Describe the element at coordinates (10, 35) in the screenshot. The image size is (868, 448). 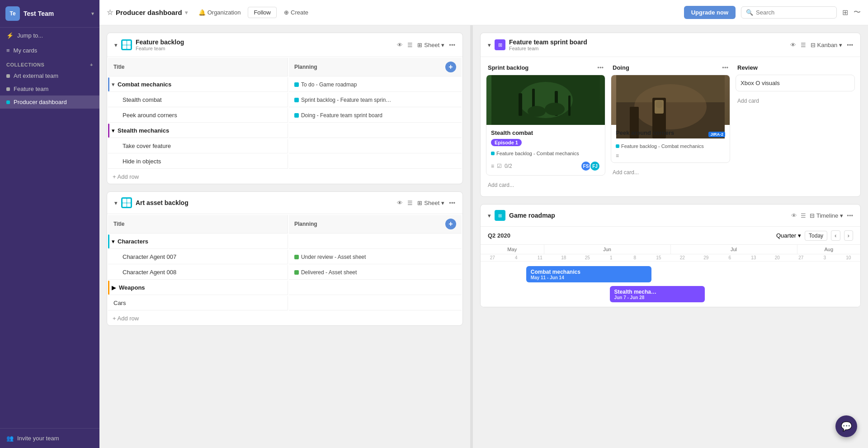
I see `bolt-icon: ⚡` at that location.